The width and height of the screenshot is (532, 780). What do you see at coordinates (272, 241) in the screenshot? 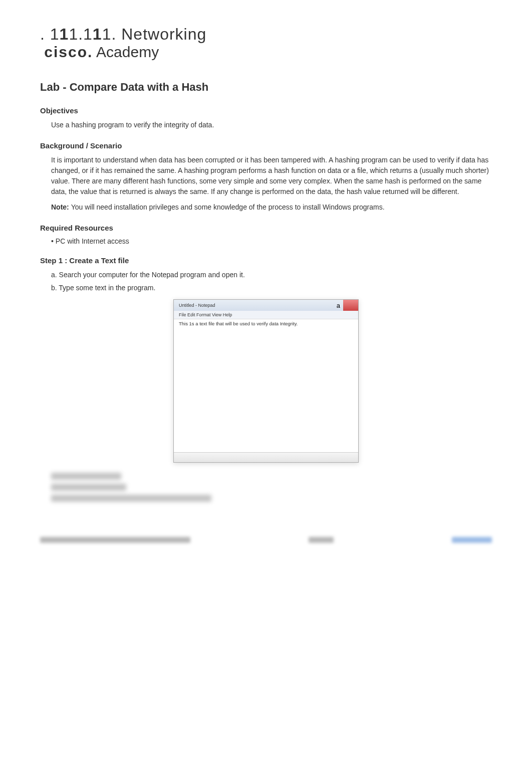
I see `resources-bullet: • PC with Internet access` at bounding box center [272, 241].